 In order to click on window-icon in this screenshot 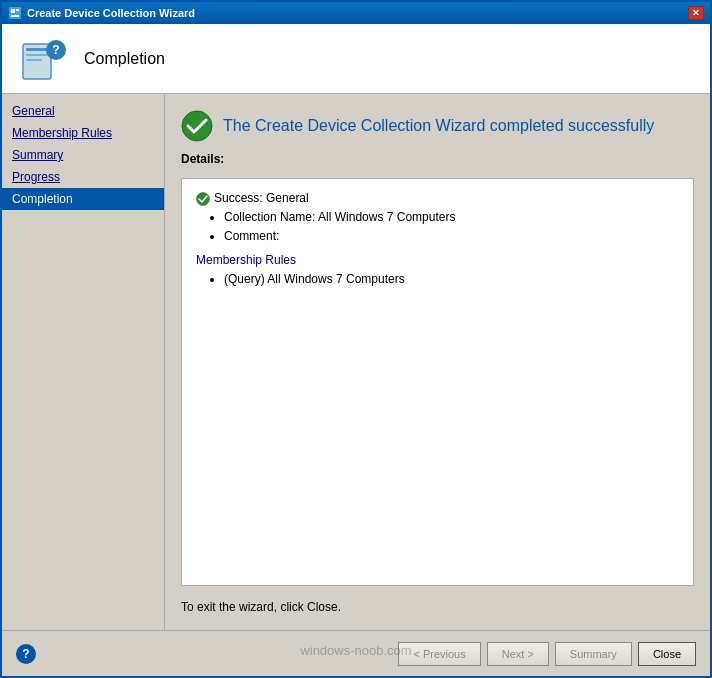, I will do `click(15, 13)`.